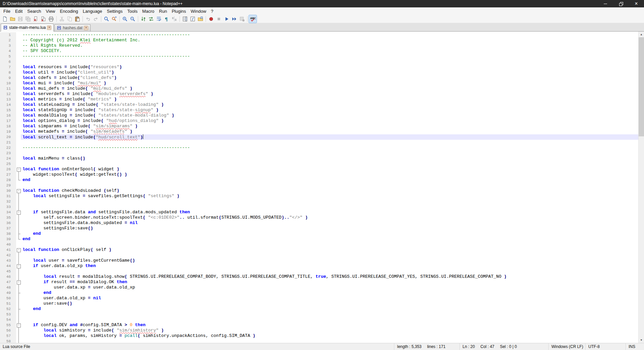 This screenshot has height=350, width=644. I want to click on code-line: 50 user.data.old_xp = nil, so click(319, 298).